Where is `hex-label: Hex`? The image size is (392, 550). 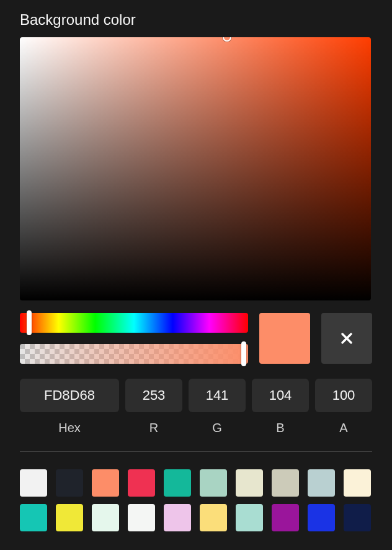 hex-label: Hex is located at coordinates (69, 428).